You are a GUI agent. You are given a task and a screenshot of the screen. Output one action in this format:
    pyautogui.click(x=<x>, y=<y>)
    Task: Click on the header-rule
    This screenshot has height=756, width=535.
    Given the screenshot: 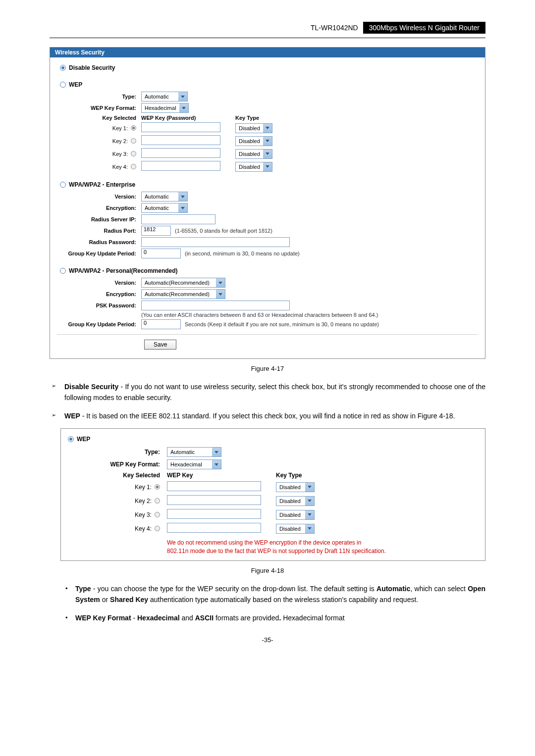 What is the action you would take?
    pyautogui.click(x=268, y=38)
    